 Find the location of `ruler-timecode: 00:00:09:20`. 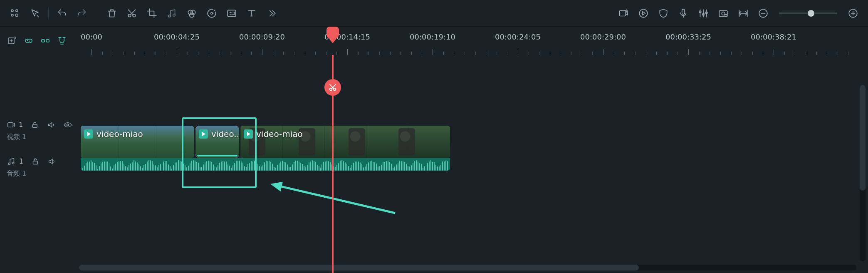

ruler-timecode: 00:00:09:20 is located at coordinates (262, 37).